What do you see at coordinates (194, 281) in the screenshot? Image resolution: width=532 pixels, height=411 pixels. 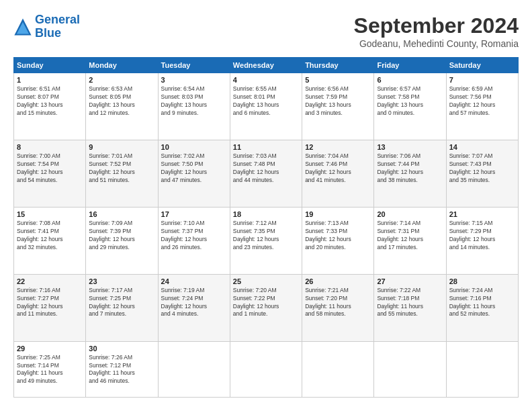 I see `day-number: 24` at bounding box center [194, 281].